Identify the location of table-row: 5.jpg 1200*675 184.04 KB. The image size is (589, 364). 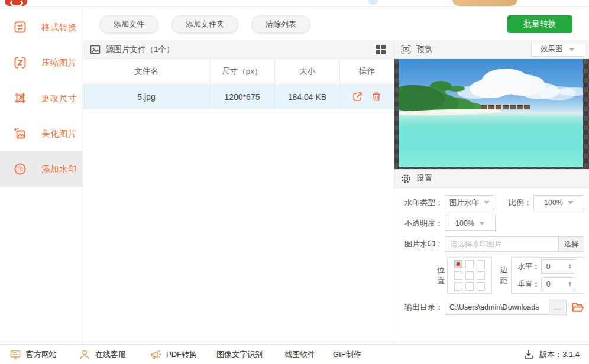
(239, 97).